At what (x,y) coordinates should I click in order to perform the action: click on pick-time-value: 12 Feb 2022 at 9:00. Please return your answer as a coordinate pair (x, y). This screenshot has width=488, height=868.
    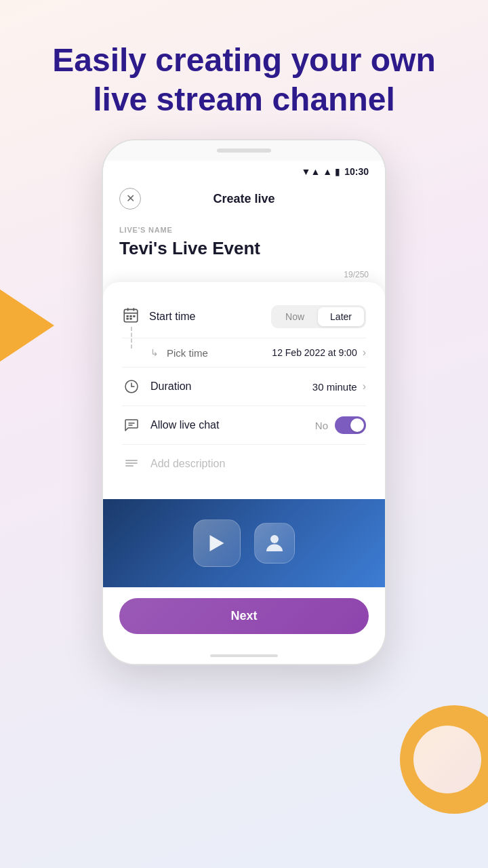
    Looking at the image, I should click on (314, 353).